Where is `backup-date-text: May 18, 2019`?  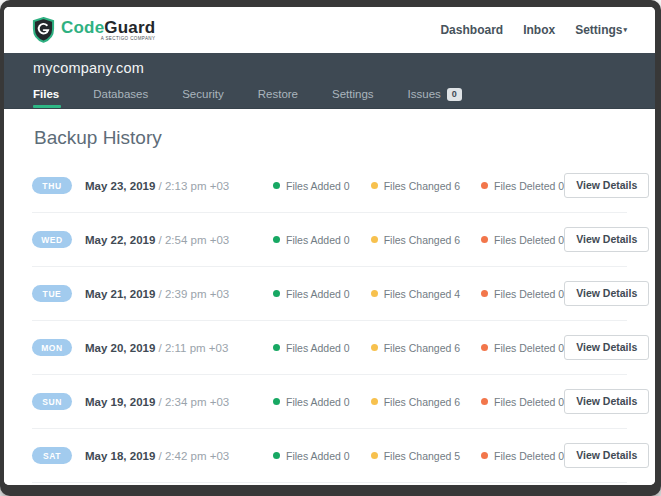 backup-date-text: May 18, 2019 is located at coordinates (120, 456).